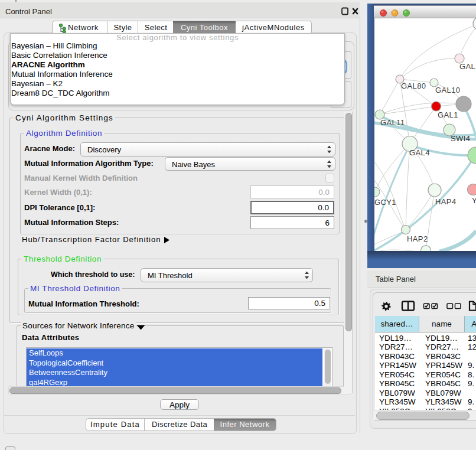 The height and width of the screenshot is (450, 476). What do you see at coordinates (448, 115) in the screenshot?
I see `svg-text: GAL1` at bounding box center [448, 115].